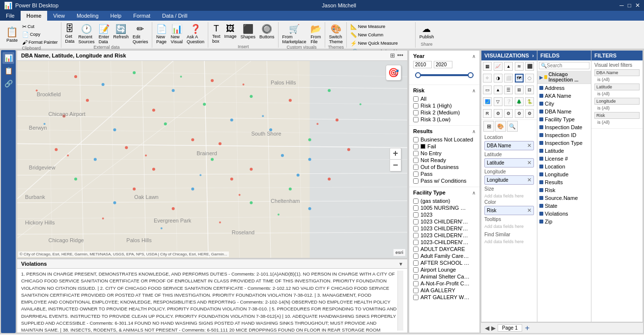  I want to click on result-not-ready: Not Ready, so click(444, 160).